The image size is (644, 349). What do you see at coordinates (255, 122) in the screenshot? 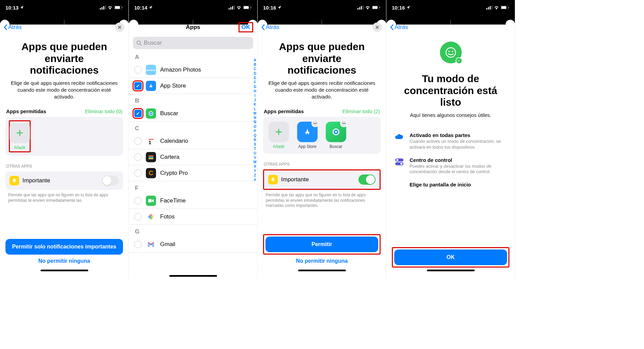
I see `index-letter: Ñ` at bounding box center [255, 122].